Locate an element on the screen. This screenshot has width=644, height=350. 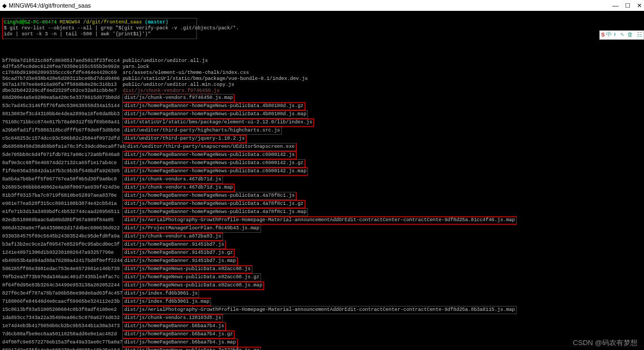
output-line: a29b0fad1f1f5886318bcdfffb67f8de0f3d8b50… is located at coordinates (322, 130).